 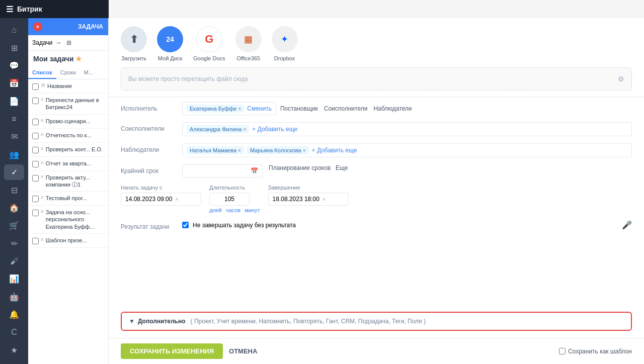 I want to click on mydisk-icon: 24, so click(x=170, y=39).